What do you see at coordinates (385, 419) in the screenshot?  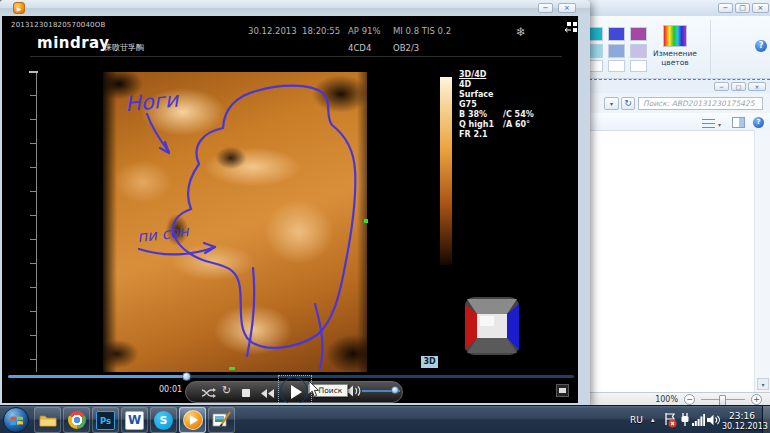 I see `taskbar: Ps W S RU ▴` at bounding box center [385, 419].